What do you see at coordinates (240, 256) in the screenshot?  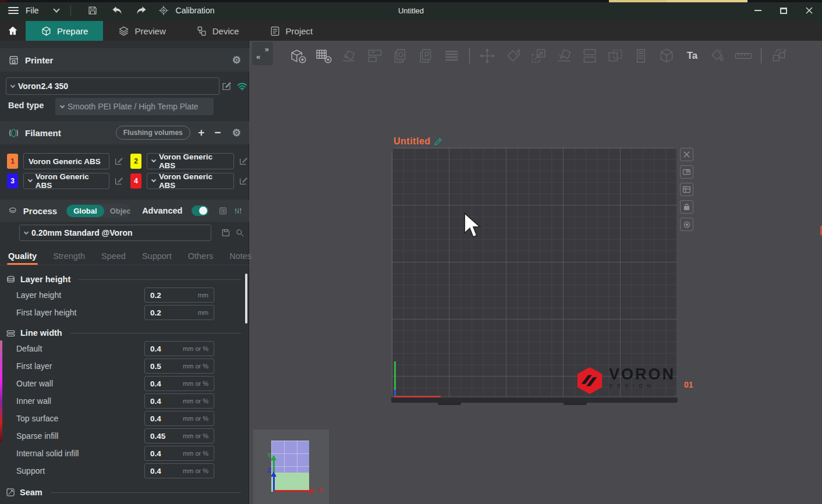 I see `tab-notes: Notes` at bounding box center [240, 256].